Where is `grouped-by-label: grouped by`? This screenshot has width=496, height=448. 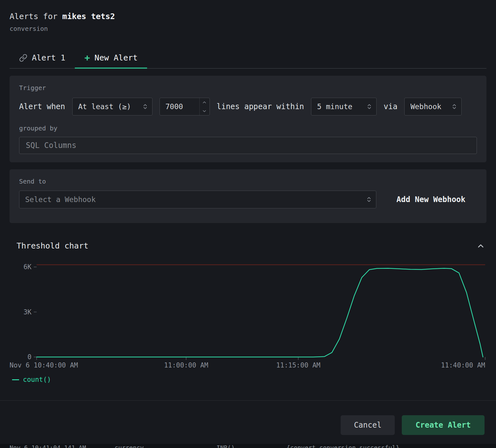 grouped-by-label: grouped by is located at coordinates (248, 129).